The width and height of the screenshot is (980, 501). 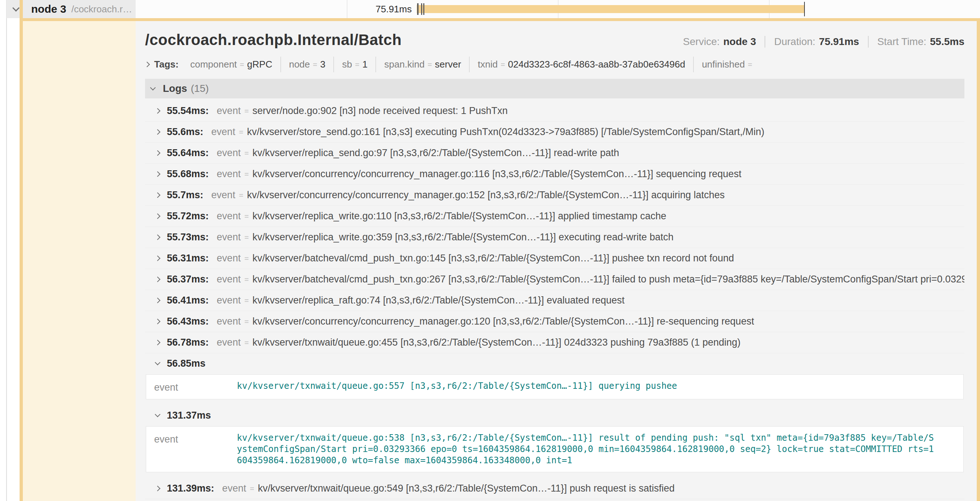 What do you see at coordinates (555, 415) in the screenshot?
I see `log-entry-header: 131.37ms` at bounding box center [555, 415].